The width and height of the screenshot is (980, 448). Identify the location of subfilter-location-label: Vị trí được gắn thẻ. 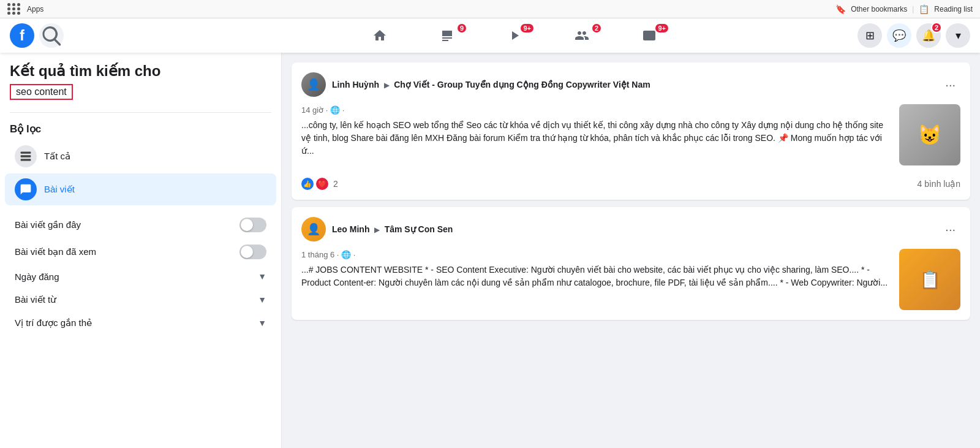
(53, 323).